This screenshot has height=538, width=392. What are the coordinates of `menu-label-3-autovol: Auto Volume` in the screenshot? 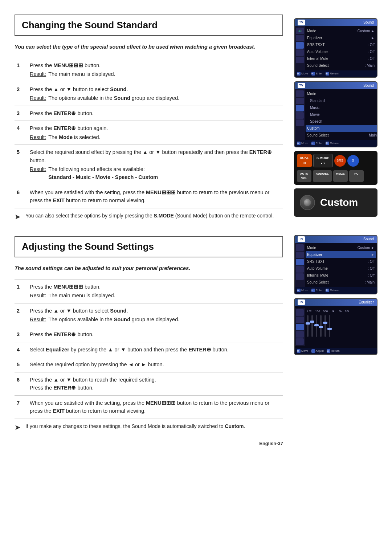 It's located at (317, 269).